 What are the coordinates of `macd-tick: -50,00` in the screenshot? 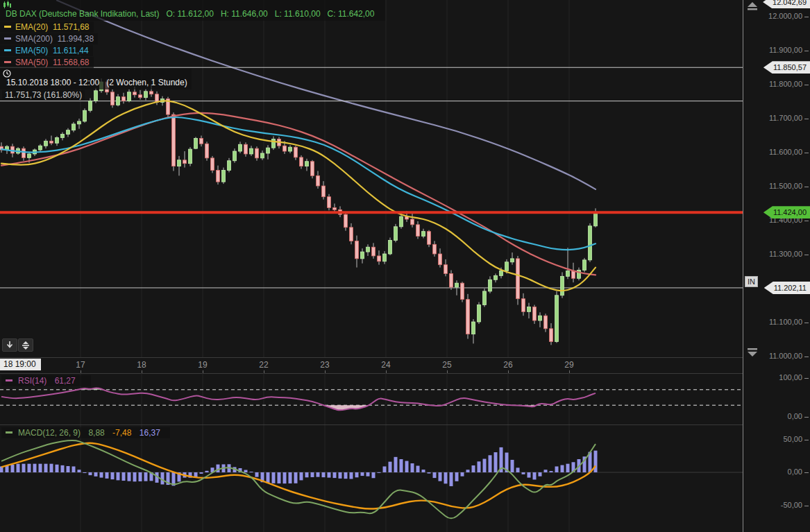 It's located at (791, 505).